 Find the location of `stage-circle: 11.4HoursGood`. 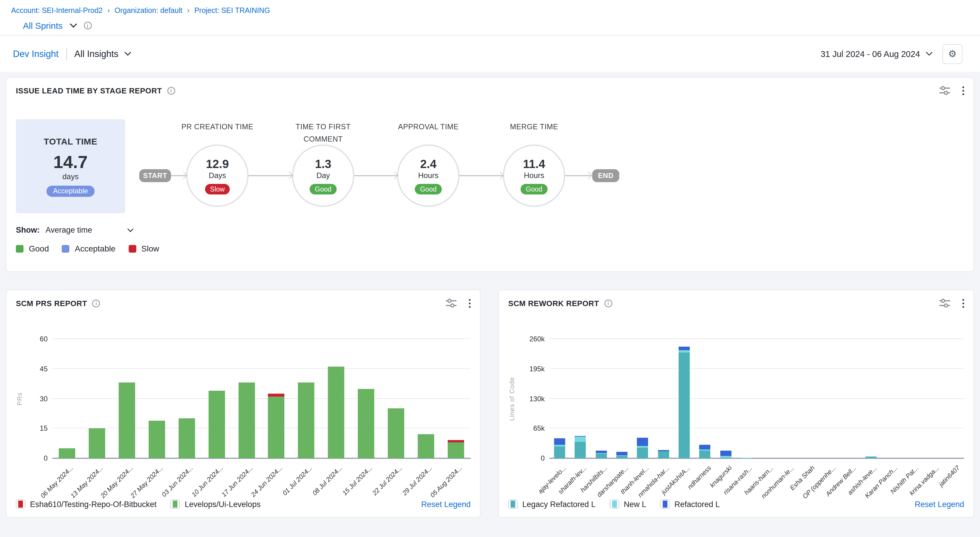

stage-circle: 11.4HoursGood is located at coordinates (534, 176).